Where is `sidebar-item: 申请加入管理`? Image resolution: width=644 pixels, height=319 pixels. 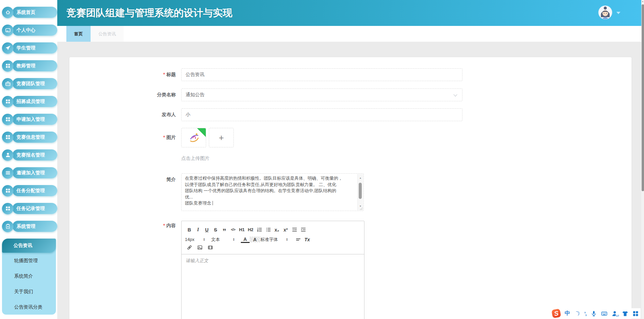 sidebar-item: 申请加入管理 is located at coordinates (30, 119).